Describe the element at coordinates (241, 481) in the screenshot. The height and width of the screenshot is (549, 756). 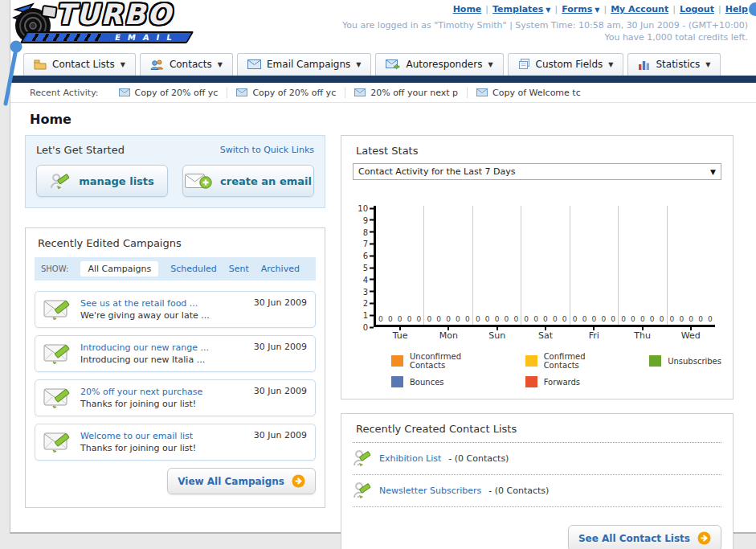
I see `view-all-campaigns-button: View All Campaigns` at that location.